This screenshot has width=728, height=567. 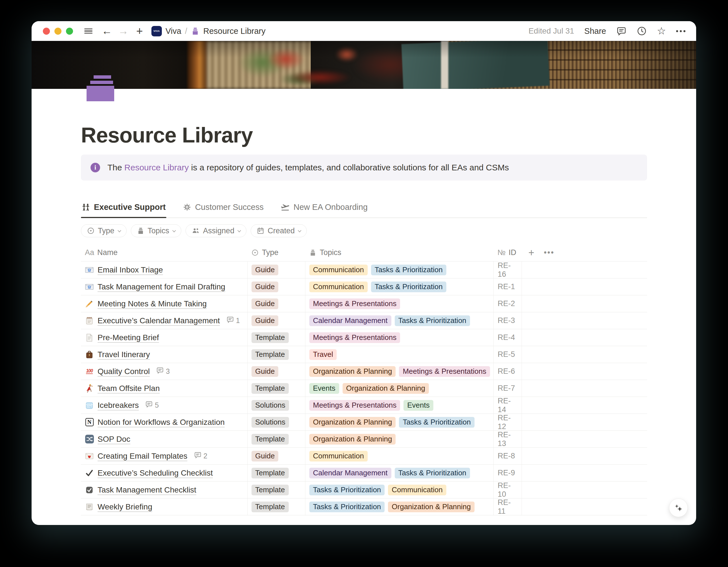 What do you see at coordinates (128, 338) in the screenshot?
I see `page-link: Pre-Meeting Brief` at bounding box center [128, 338].